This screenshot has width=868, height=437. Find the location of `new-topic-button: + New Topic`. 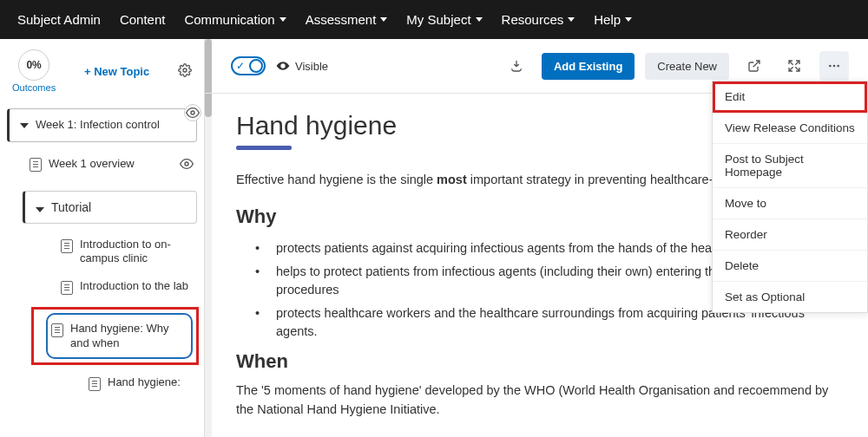

new-topic-button: + New Topic is located at coordinates (116, 71).